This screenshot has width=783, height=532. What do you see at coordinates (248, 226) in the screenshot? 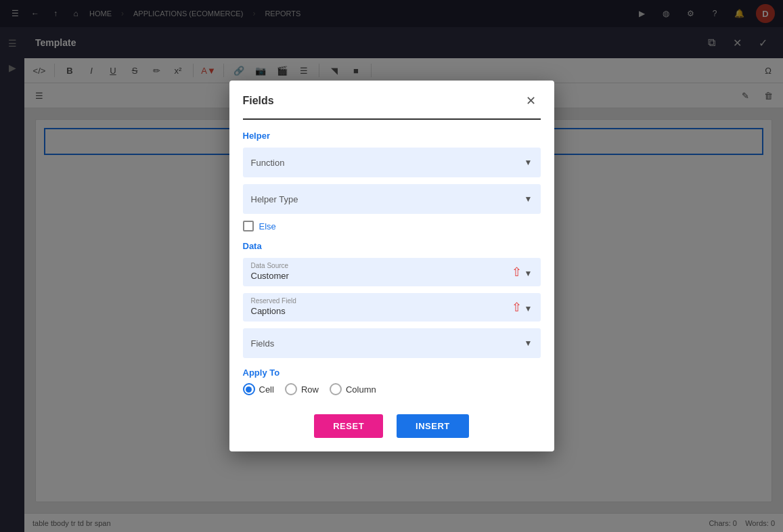
I see `else-checkbox` at bounding box center [248, 226].